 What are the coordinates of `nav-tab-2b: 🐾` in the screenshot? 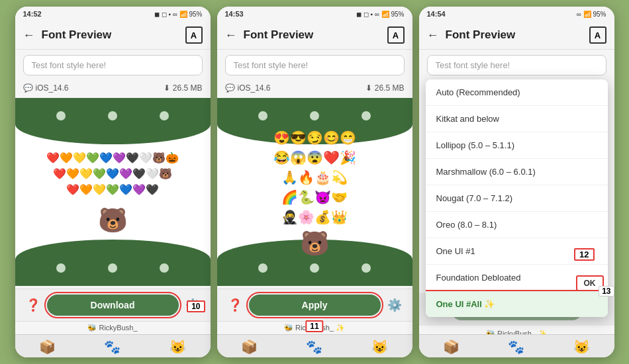 It's located at (314, 347).